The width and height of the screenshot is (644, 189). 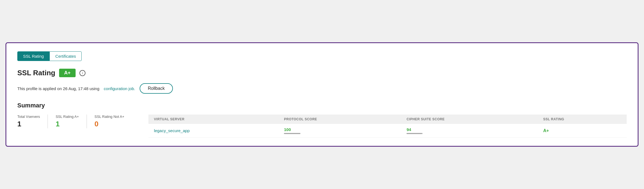 I want to click on ssl-rating-heading: SSL Rating A+ i, so click(x=322, y=73).